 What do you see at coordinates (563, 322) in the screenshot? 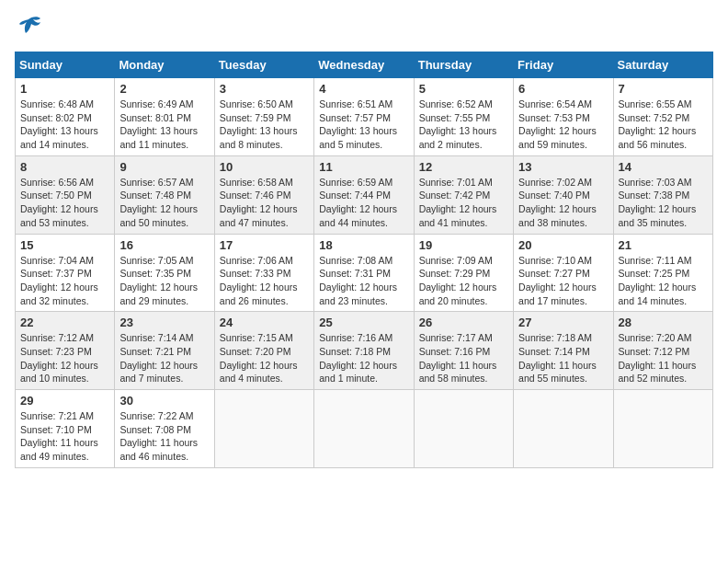
I see `day-number: 27` at bounding box center [563, 322].